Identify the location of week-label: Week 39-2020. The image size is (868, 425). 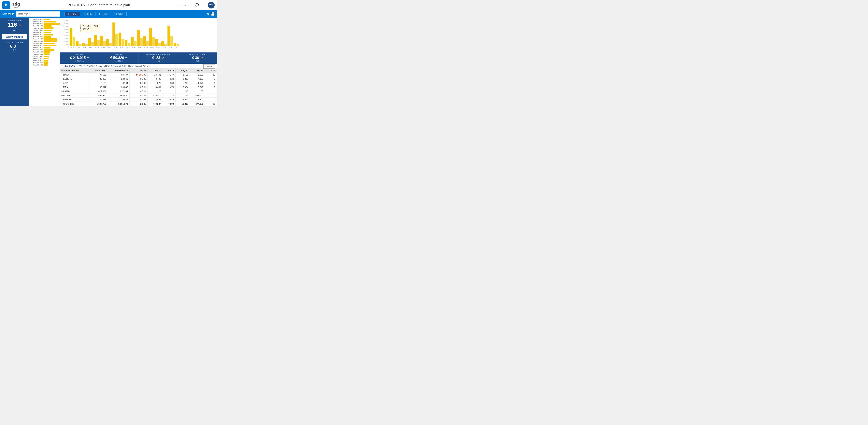
(37, 50).